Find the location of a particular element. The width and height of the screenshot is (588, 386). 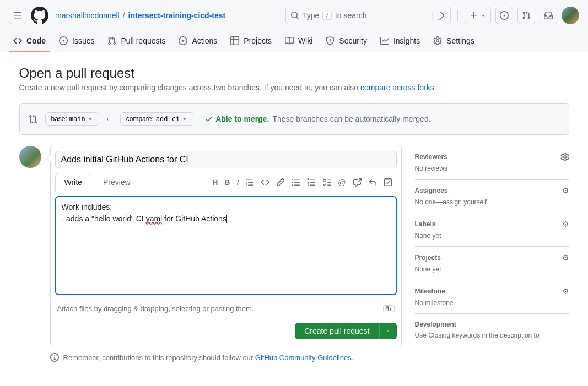

pr-body-textarea: Work includes: - adds a "hello world" CI… is located at coordinates (226, 246).